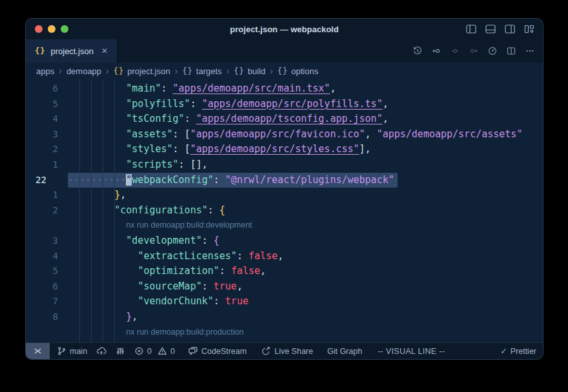 This screenshot has height=392, width=568. Describe the element at coordinates (201, 71) in the screenshot. I see `breadcrumb-item: {}targets` at that location.